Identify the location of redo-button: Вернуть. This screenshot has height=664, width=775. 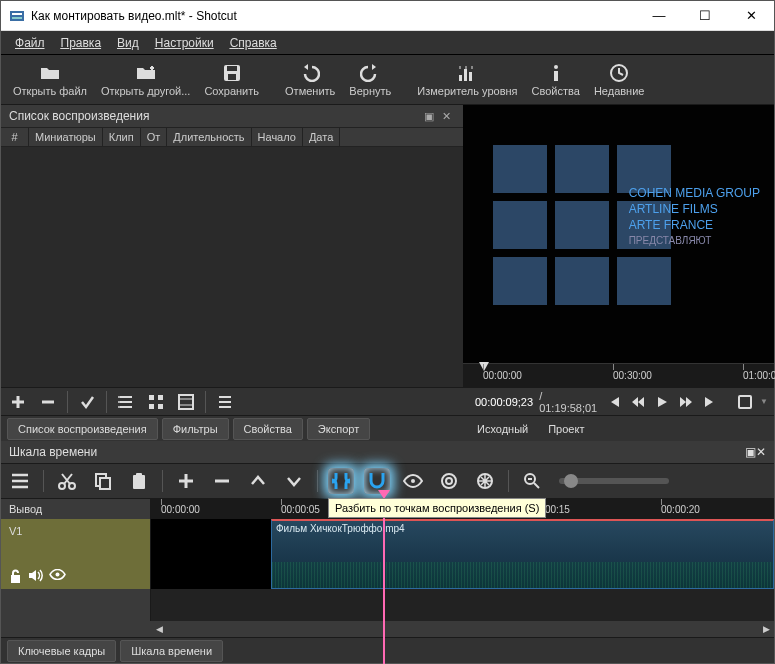
(370, 80).